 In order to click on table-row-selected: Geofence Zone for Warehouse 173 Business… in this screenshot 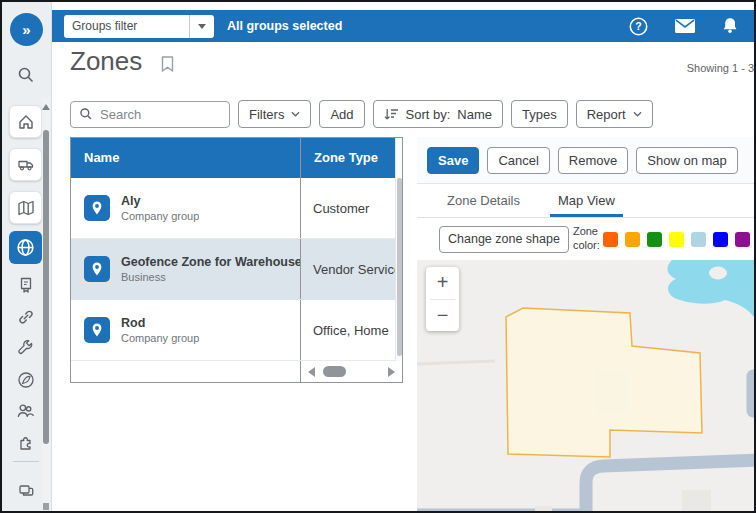, I will do `click(236, 270)`.